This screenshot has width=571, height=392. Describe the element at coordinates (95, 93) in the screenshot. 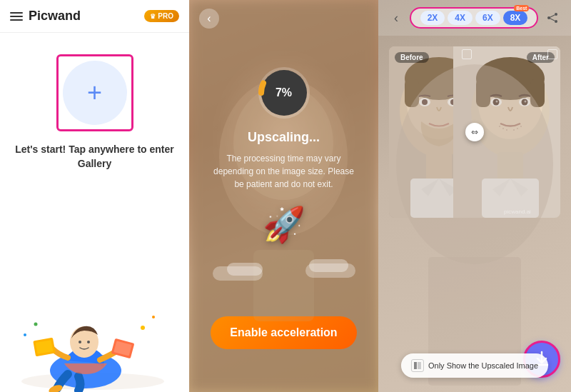

I see `add-button-container: +` at that location.